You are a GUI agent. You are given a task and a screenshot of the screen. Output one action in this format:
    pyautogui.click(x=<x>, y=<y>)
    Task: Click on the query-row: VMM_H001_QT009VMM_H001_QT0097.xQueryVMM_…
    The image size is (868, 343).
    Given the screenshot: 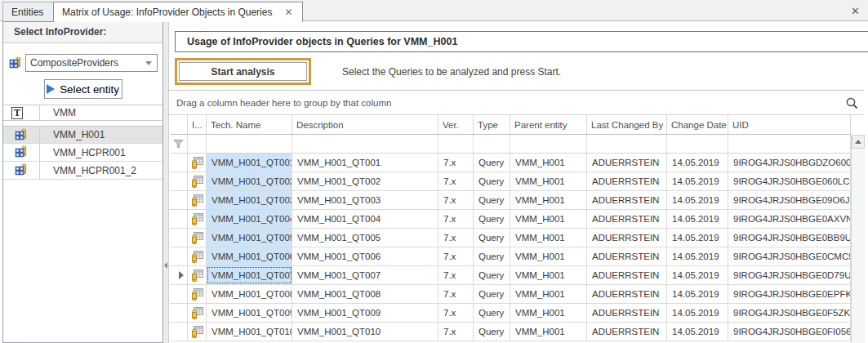 What is the action you would take?
    pyautogui.click(x=510, y=314)
    